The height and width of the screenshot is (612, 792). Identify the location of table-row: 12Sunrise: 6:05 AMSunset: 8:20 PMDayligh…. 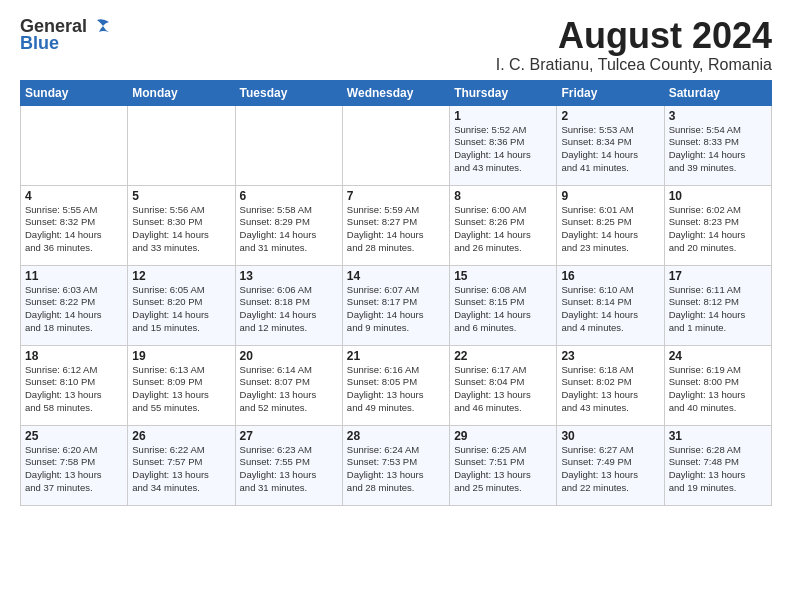
(182, 305).